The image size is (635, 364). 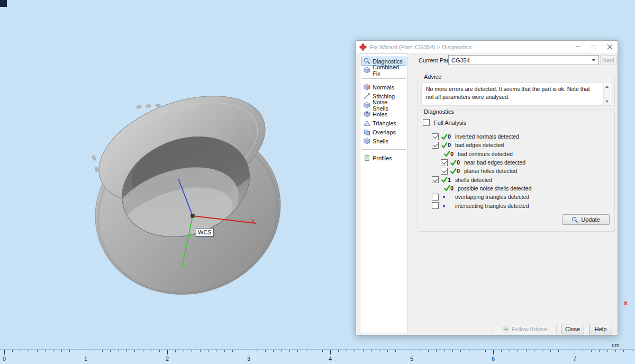 I want to click on ruler-label: 3, so click(x=249, y=359).